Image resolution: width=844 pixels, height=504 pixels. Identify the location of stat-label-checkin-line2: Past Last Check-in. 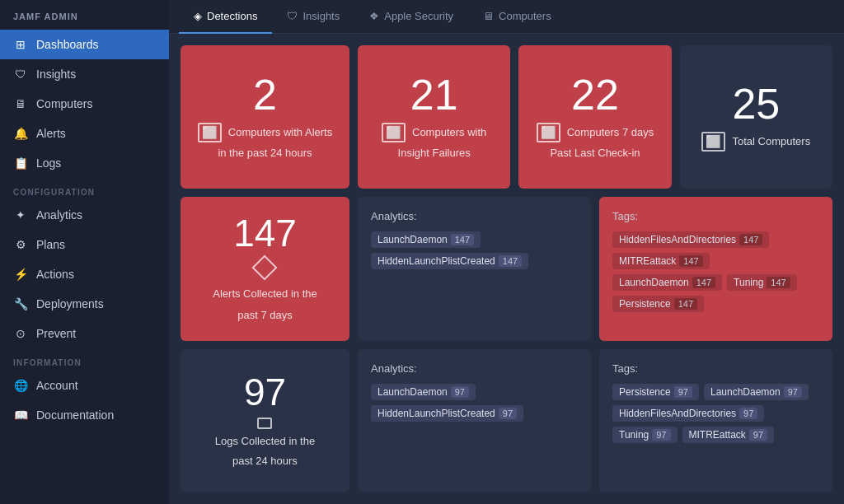
(595, 153).